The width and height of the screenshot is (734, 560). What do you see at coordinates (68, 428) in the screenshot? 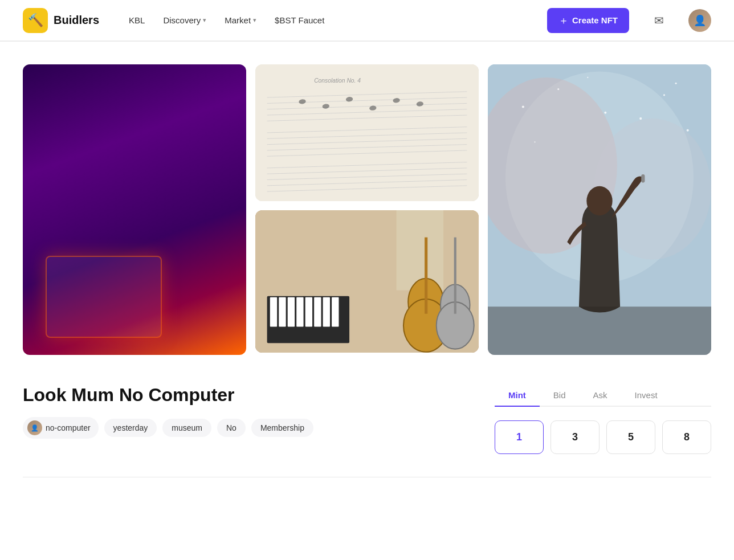
I see `tag-creator-label: no-computer` at bounding box center [68, 428].